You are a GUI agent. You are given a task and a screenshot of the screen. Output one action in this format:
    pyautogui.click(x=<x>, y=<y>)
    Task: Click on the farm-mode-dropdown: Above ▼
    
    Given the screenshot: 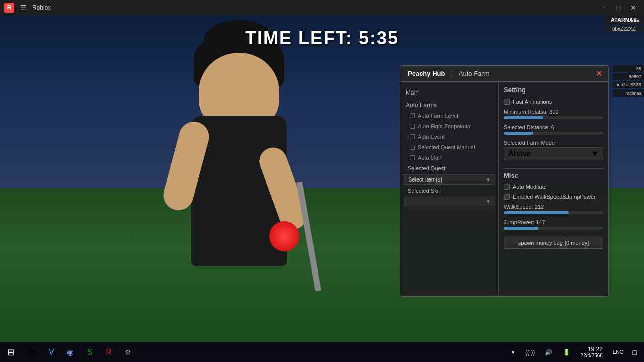 What is the action you would take?
    pyautogui.click(x=553, y=154)
    